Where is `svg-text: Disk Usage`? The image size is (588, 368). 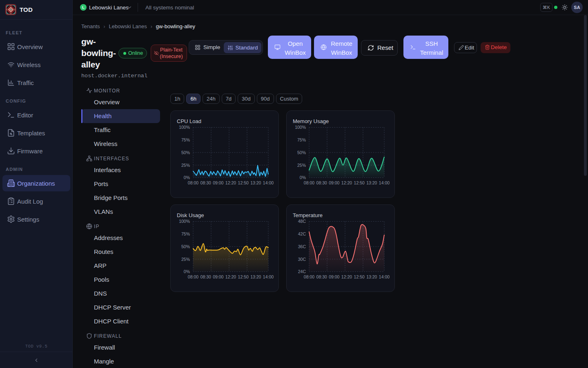
svg-text: Disk Usage is located at coordinates (190, 215).